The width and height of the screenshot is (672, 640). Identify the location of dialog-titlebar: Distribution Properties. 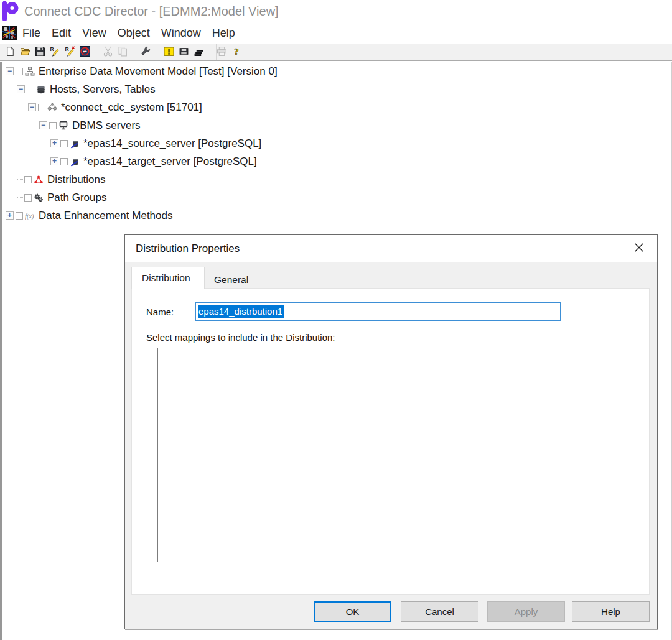
(391, 249).